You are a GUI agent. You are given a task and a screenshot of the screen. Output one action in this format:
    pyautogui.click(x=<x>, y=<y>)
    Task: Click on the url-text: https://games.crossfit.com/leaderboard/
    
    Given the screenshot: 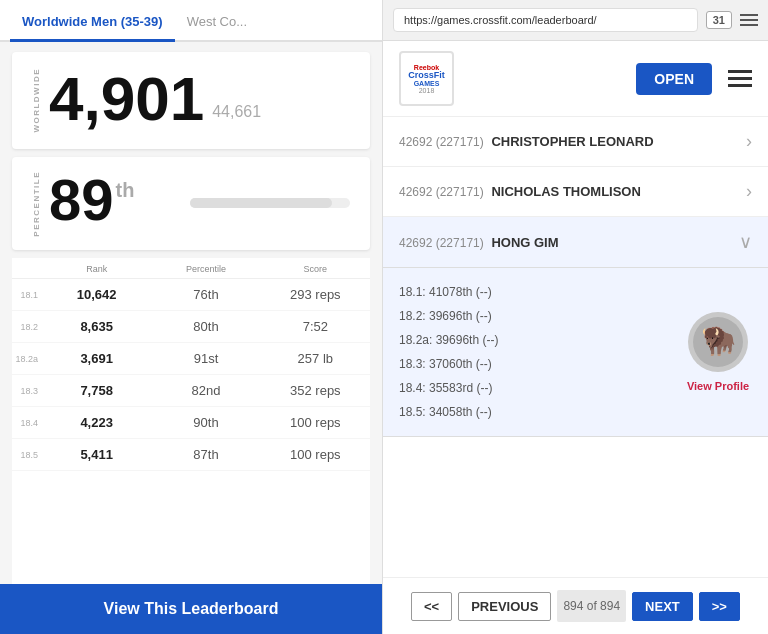 What is the action you would take?
    pyautogui.click(x=500, y=20)
    